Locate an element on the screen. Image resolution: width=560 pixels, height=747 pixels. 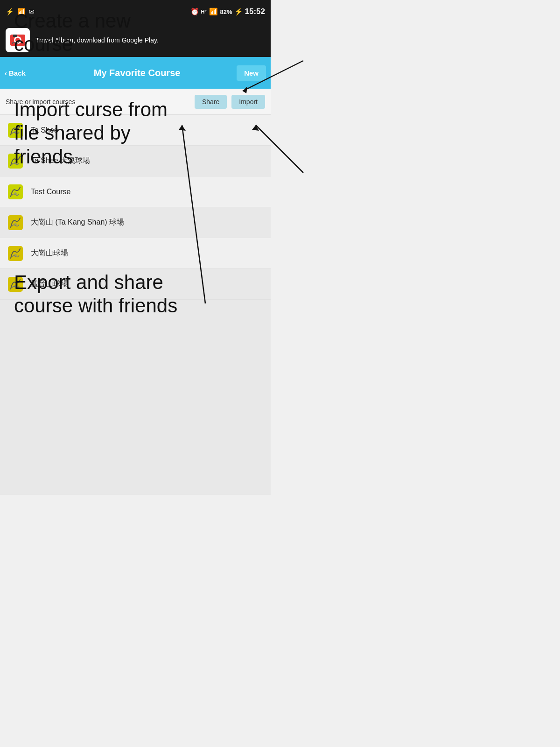
page-title: My Favorite Course is located at coordinates (137, 73).